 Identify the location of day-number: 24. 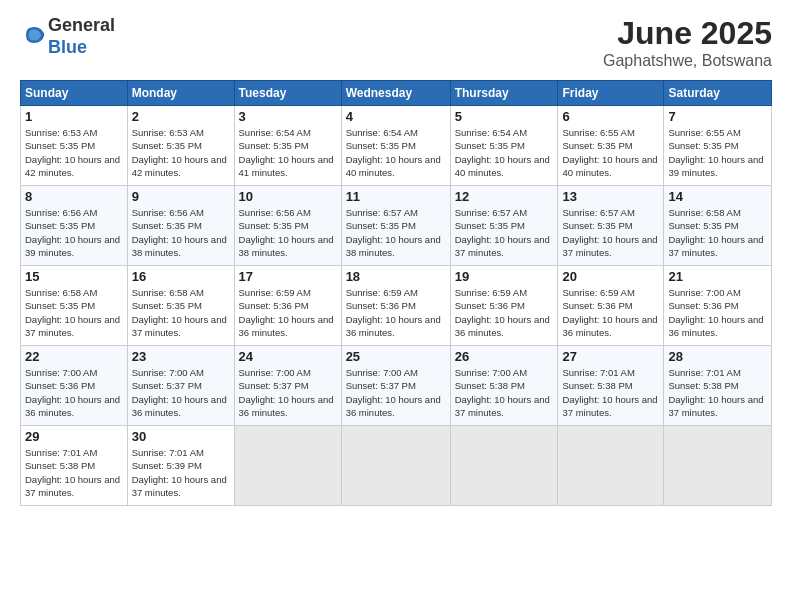
(288, 356).